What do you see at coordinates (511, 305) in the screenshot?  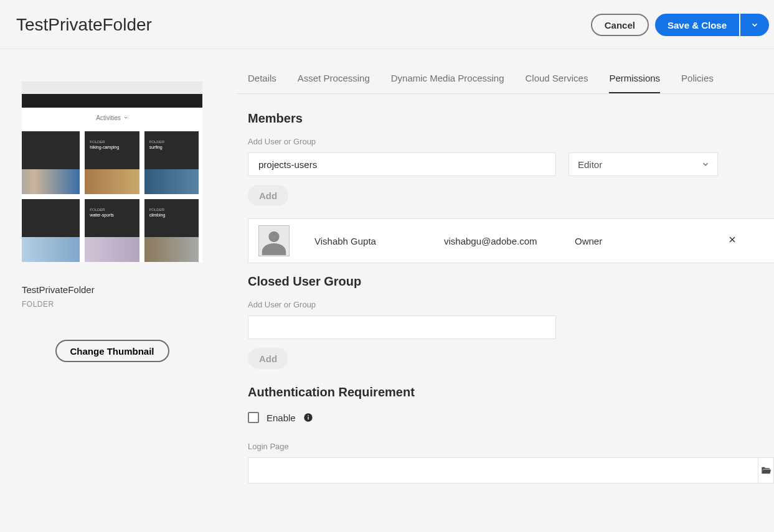 I see `cug-add-label: Add User or Group` at bounding box center [511, 305].